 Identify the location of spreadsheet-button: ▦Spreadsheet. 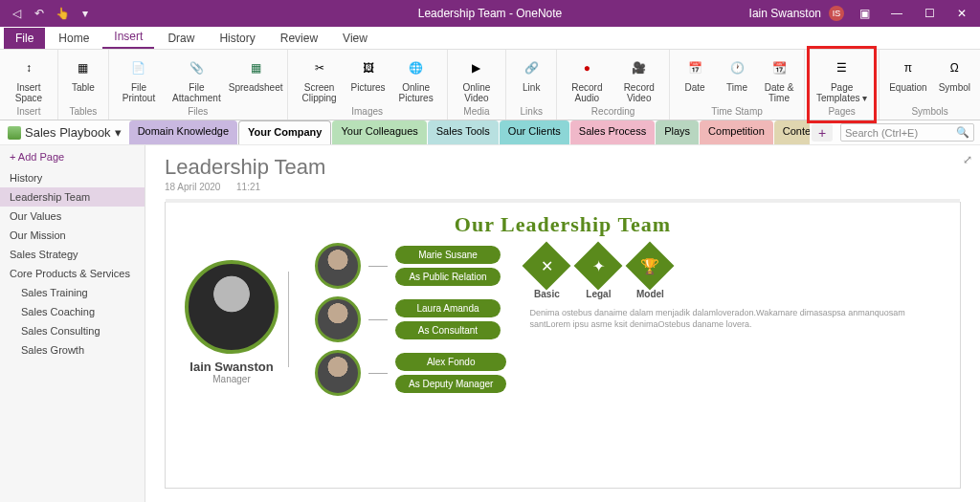
(256, 73).